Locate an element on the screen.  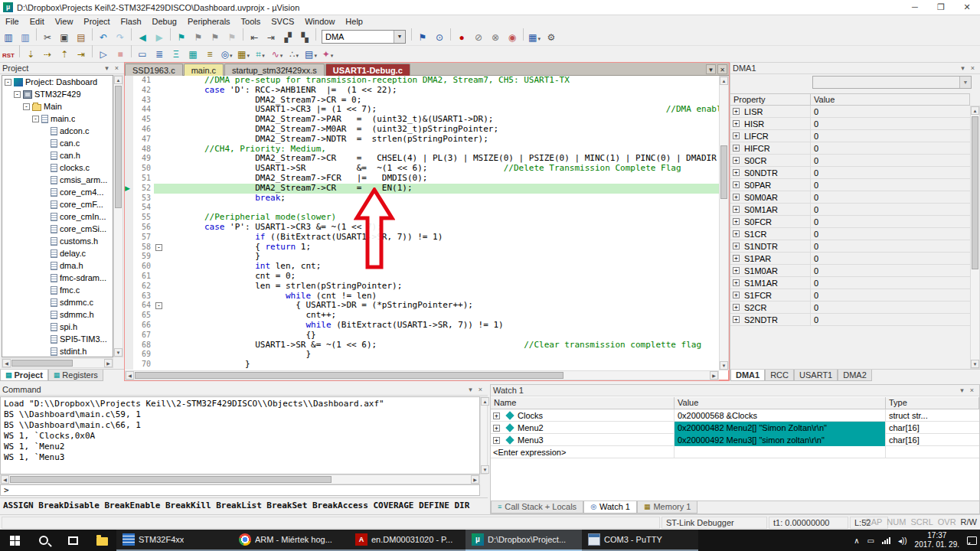
save-icon: ▥ is located at coordinates (8, 37).